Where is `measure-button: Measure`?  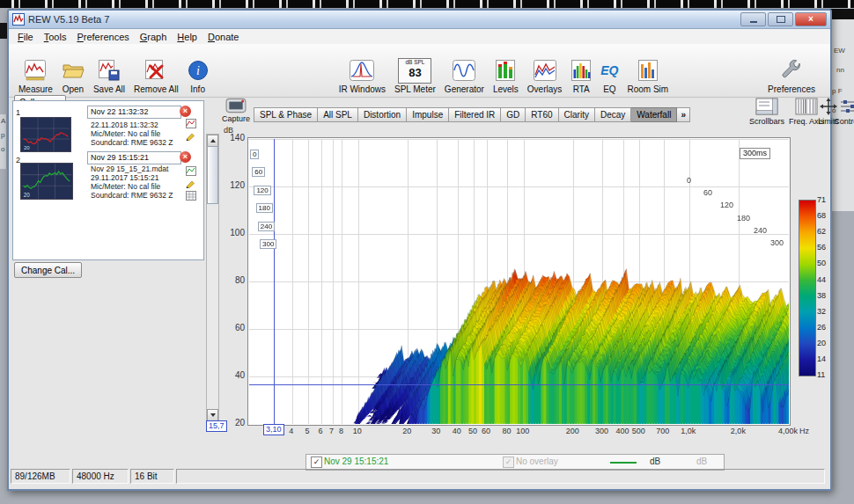
measure-button: Measure is located at coordinates (35, 71).